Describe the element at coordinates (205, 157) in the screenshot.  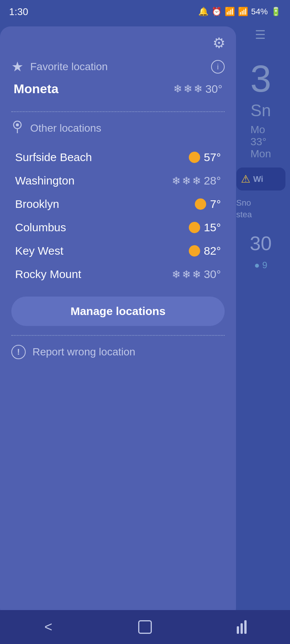
I see `weather-surfside: 57°` at that location.